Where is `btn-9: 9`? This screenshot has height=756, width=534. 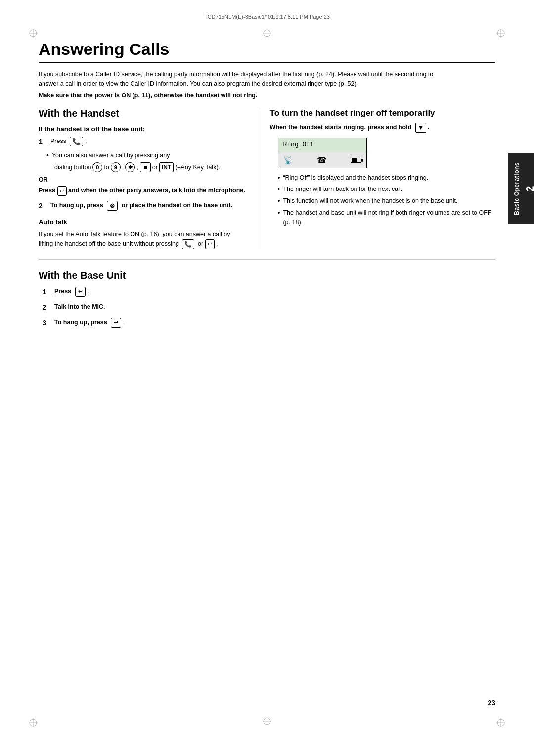
btn-9: 9 is located at coordinates (116, 167).